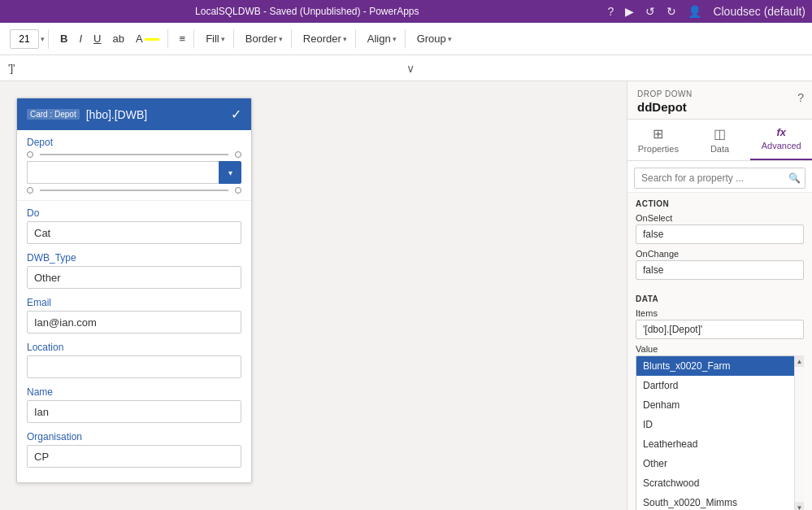 This screenshot has width=812, height=510. What do you see at coordinates (325, 39) in the screenshot?
I see `reorder-group: Reorder ▾` at bounding box center [325, 39].